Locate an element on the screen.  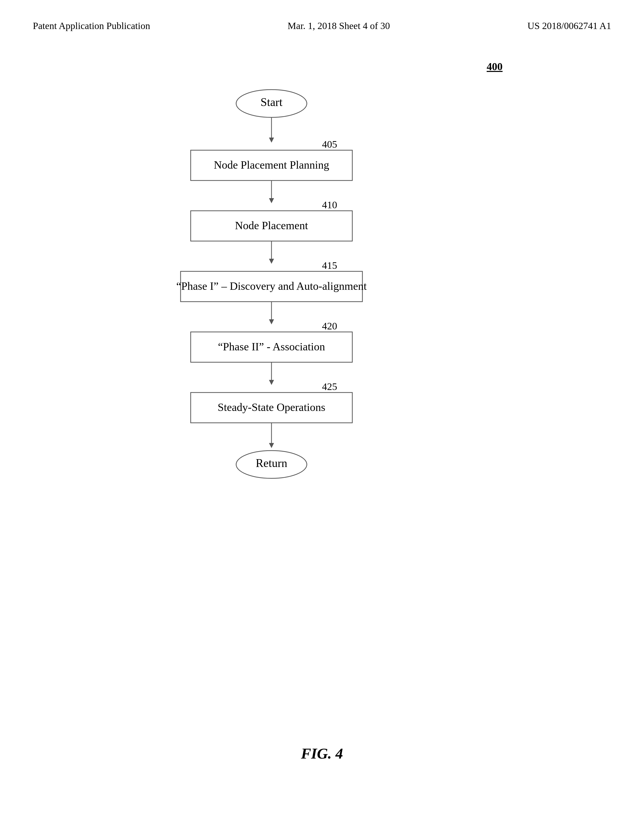
ref-410: 410 is located at coordinates (330, 205).